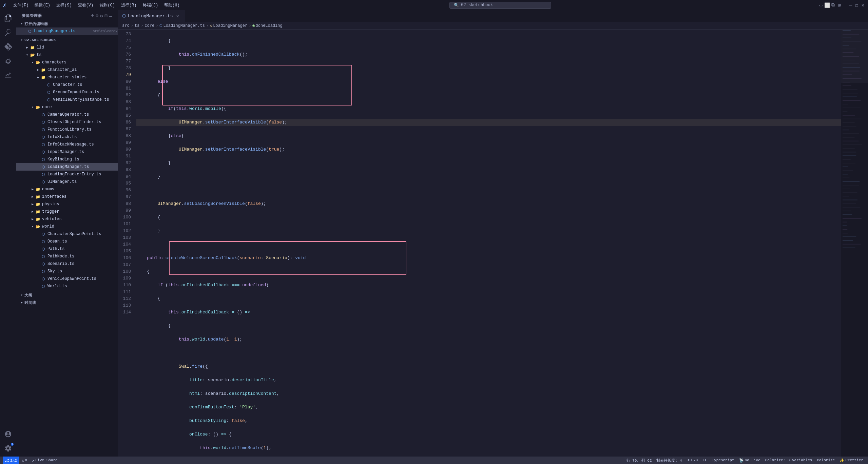 Image resolution: width=868 pixels, height=464 pixels. Describe the element at coordinates (149, 26) in the screenshot. I see `breadcrumb-core: core` at that location.